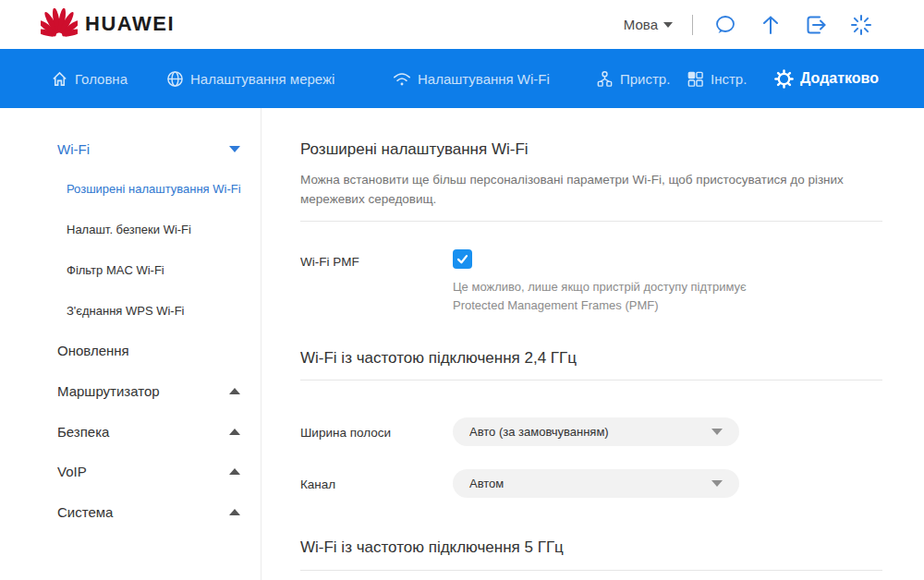 The width and height of the screenshot is (924, 580). I want to click on sidebar-item-wifi-wps-connection: З'єднання WPS Wi-Fi, so click(131, 310).